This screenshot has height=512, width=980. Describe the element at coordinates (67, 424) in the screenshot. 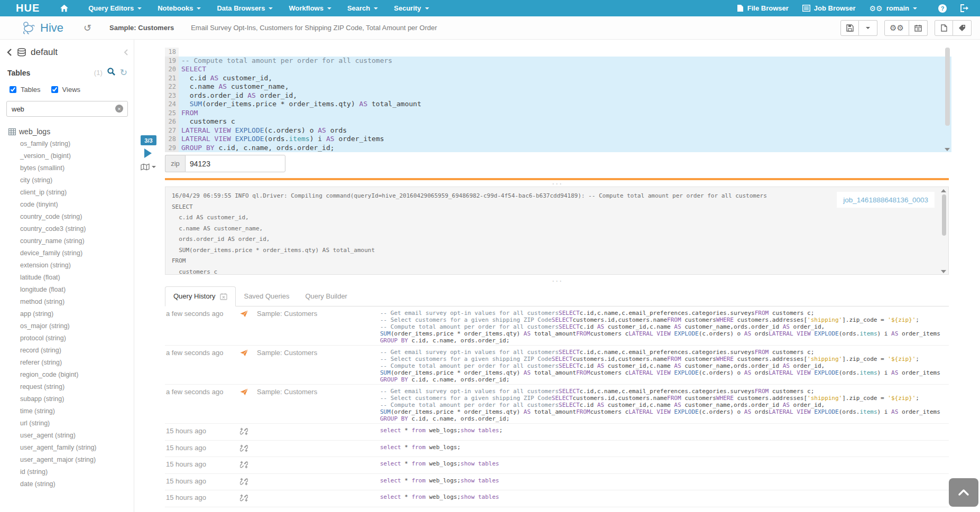

I see `column-item: url (string)` at that location.